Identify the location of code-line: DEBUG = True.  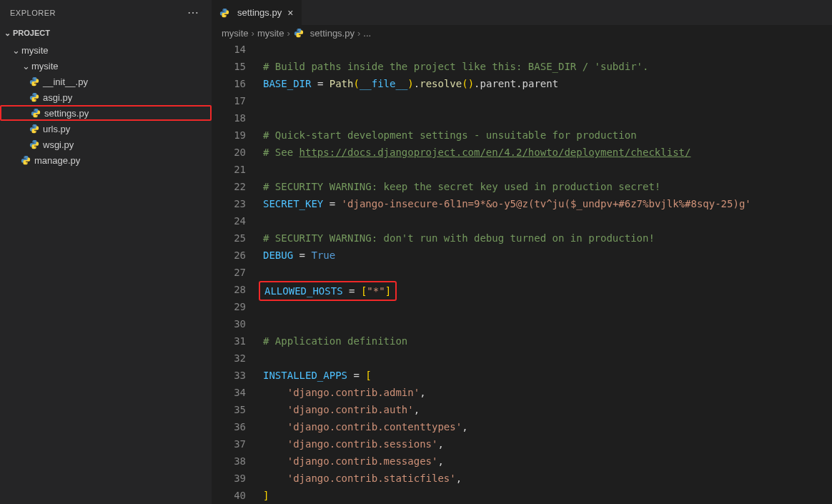
(548, 255).